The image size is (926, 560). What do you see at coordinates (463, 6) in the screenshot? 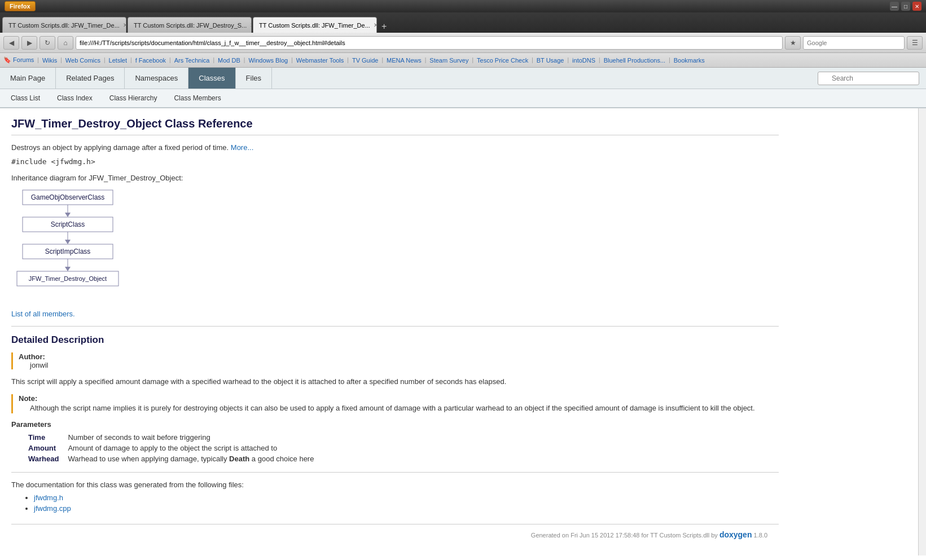
I see `browser-titlebar: Firefox — □ ✕` at bounding box center [463, 6].